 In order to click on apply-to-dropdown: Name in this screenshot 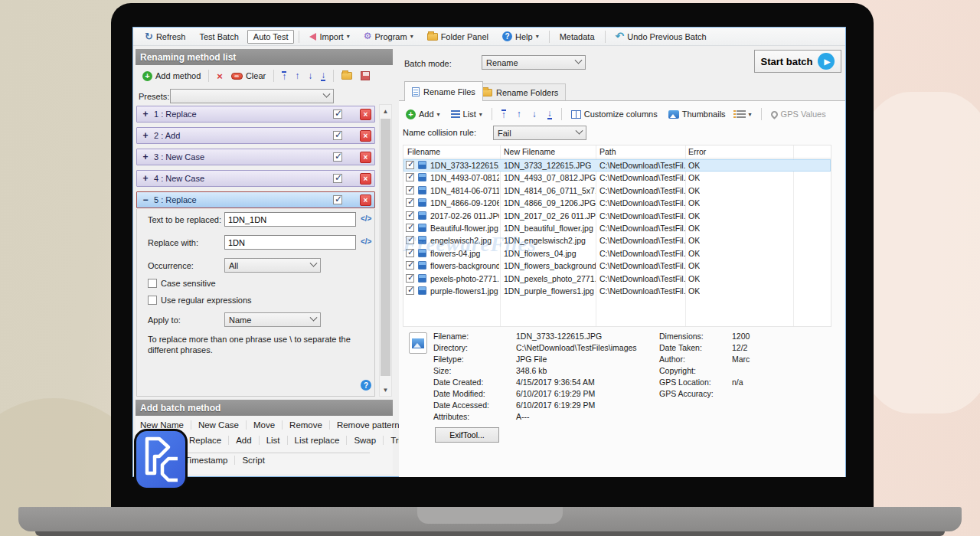, I will do `click(273, 320)`.